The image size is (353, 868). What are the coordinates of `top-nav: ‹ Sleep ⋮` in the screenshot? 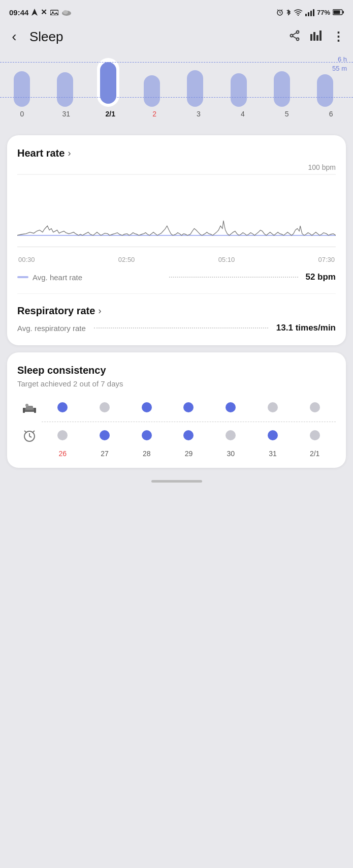 It's located at (177, 37).